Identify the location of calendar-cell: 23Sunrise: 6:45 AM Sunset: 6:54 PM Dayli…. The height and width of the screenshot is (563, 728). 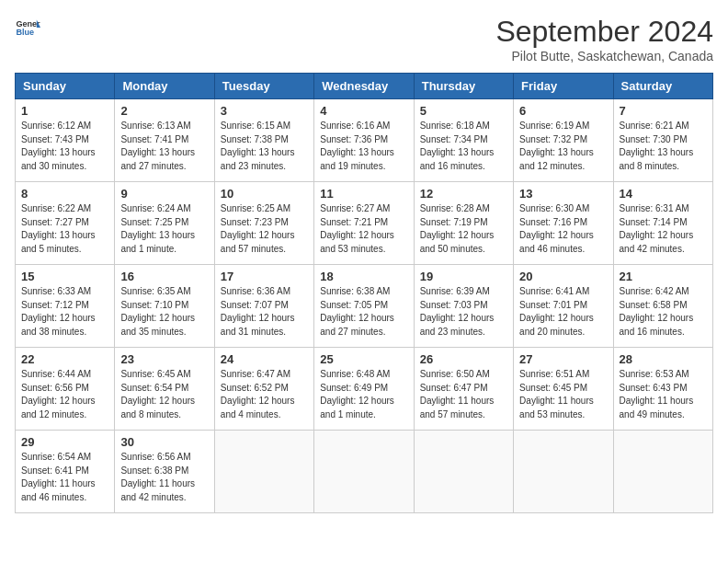
(165, 389).